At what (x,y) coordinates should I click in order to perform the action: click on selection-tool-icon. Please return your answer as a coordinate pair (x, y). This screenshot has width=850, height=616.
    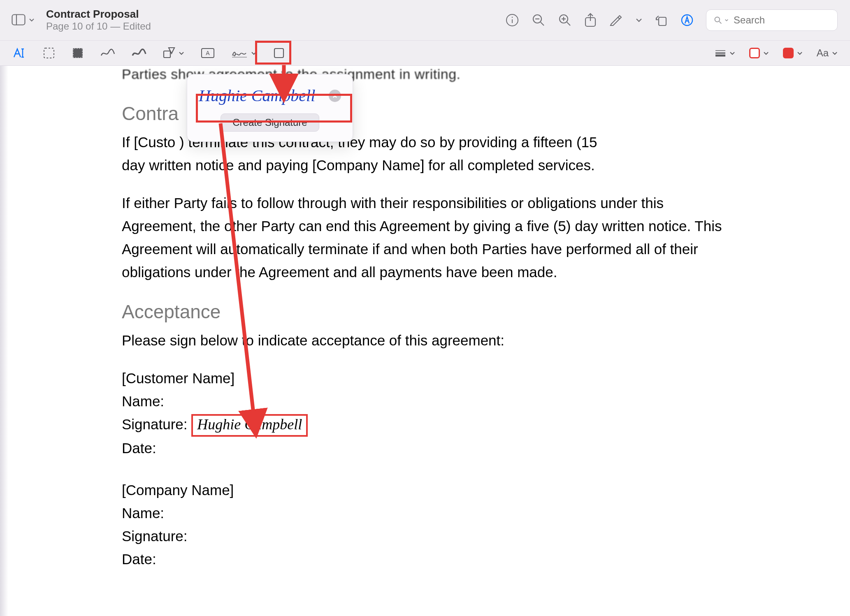
    Looking at the image, I should click on (49, 53).